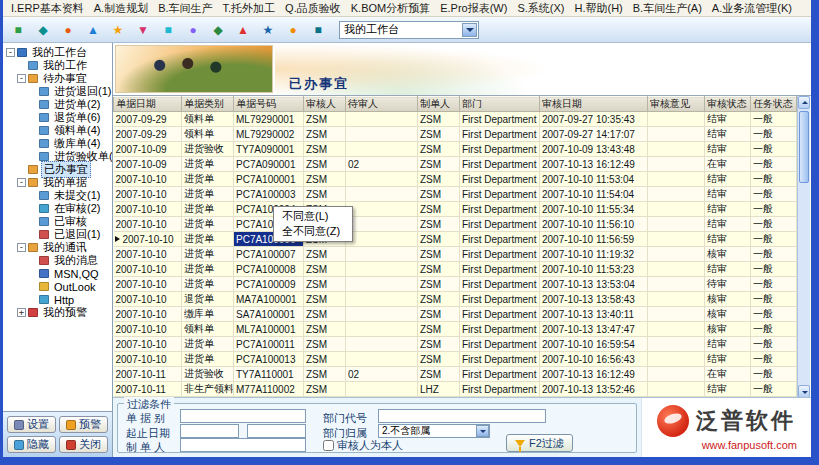  What do you see at coordinates (540, 443) in the screenshot?
I see `filter-run-button: F2过滤` at bounding box center [540, 443].